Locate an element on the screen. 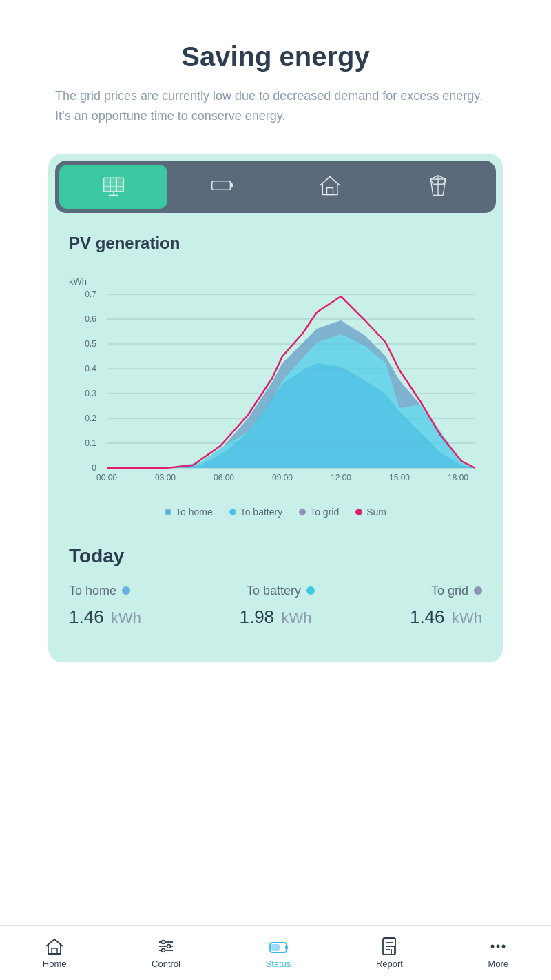 The width and height of the screenshot is (551, 980). svg-text: 0 is located at coordinates (94, 468).